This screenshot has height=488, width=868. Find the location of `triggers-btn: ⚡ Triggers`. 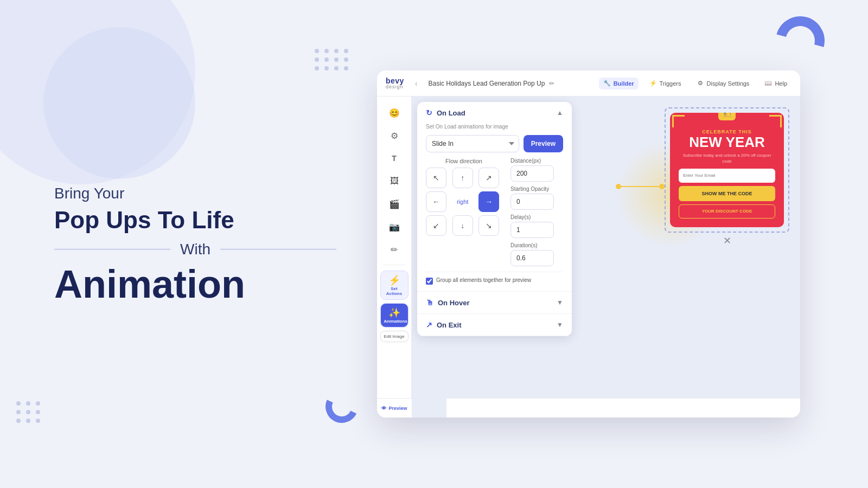

triggers-btn: ⚡ Triggers is located at coordinates (665, 84).